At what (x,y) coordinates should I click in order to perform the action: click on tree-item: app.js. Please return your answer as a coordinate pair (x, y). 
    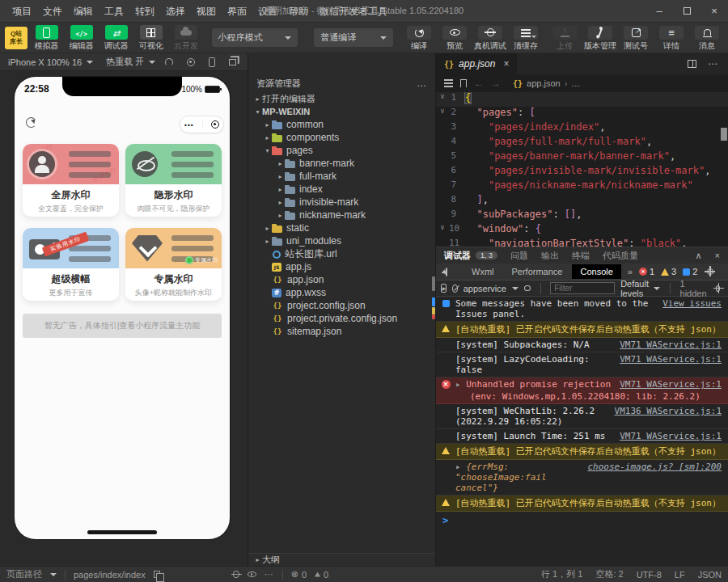
    Looking at the image, I should click on (341, 267).